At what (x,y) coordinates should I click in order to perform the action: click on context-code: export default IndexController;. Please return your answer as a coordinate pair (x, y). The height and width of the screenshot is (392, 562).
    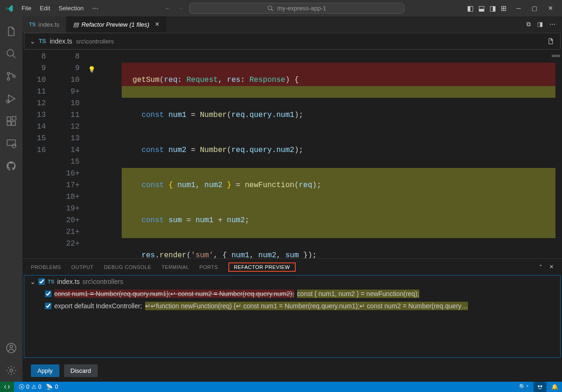
    Looking at the image, I should click on (98, 306).